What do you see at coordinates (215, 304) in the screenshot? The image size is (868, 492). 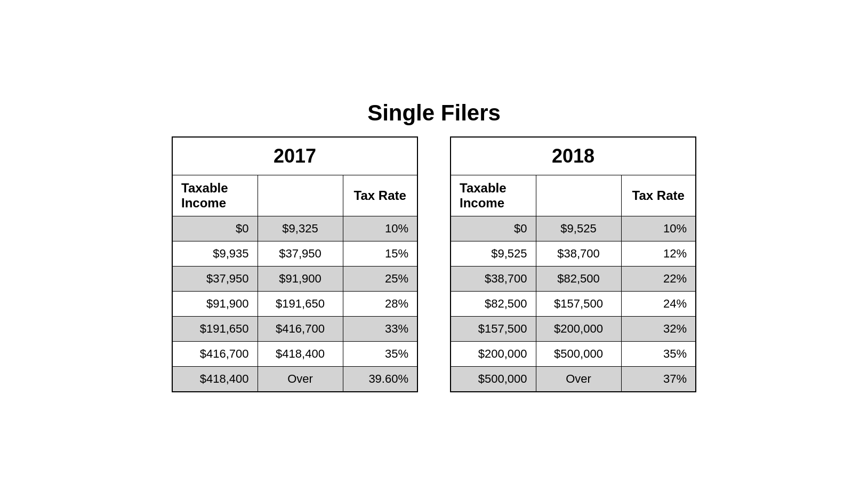 I see `cell-from: $91,900` at bounding box center [215, 304].